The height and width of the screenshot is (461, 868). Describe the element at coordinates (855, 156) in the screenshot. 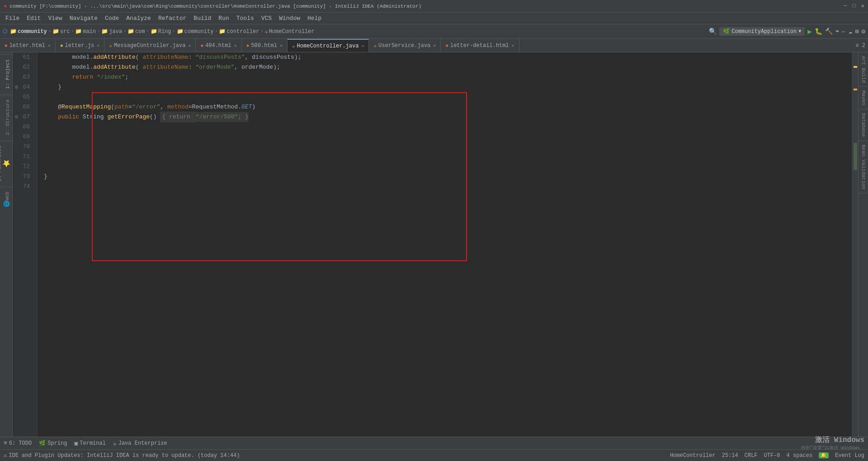

I see `scroll-thumb` at that location.